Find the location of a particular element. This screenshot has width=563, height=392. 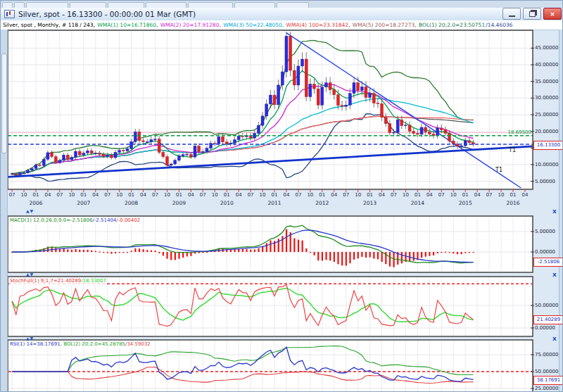

macd-panel-close: x is located at coordinates (555, 211).